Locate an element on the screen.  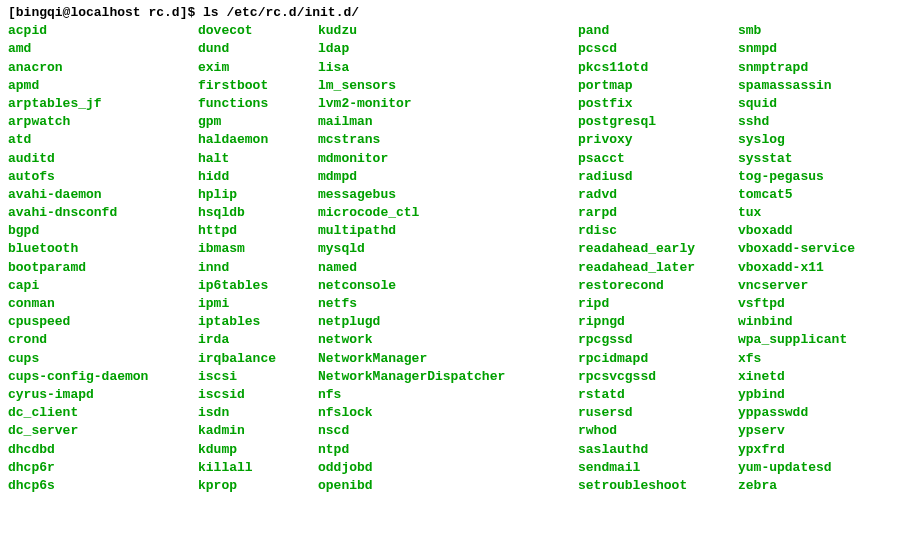
listing-entry: ipmi is located at coordinates (258, 304).